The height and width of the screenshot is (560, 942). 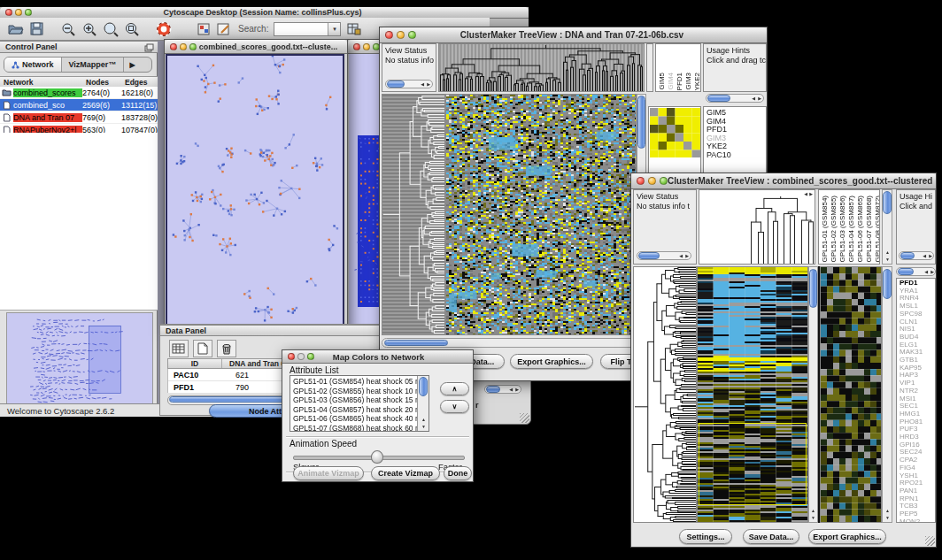 What do you see at coordinates (94, 65) in the screenshot?
I see `tab-vizmapper: VizMapper™` at bounding box center [94, 65].